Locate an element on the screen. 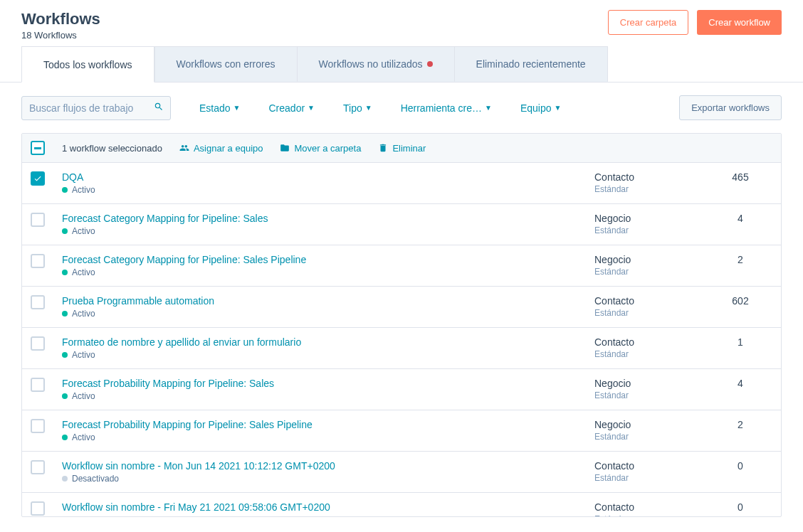 This screenshot has height=532, width=803. move-folder-action: Mover a carpeta is located at coordinates (320, 148).